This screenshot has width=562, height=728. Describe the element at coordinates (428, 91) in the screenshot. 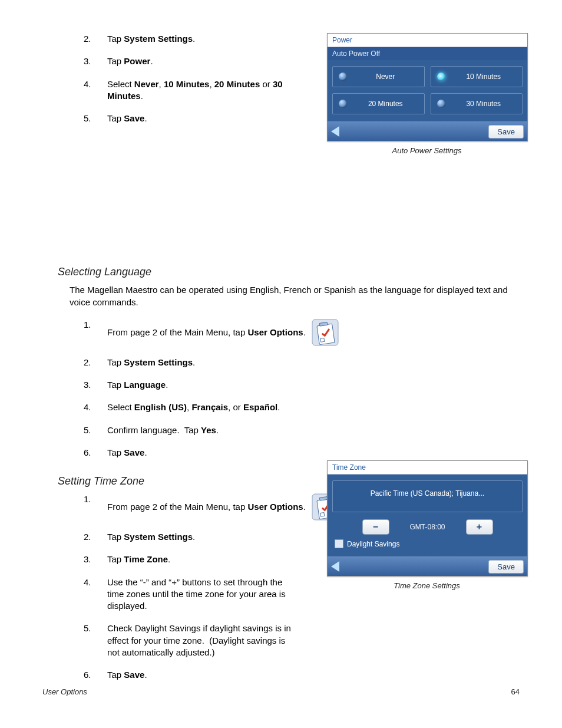

I see `power-option-grid: Never10 Minutes20 Minutes30 Minutes` at that location.